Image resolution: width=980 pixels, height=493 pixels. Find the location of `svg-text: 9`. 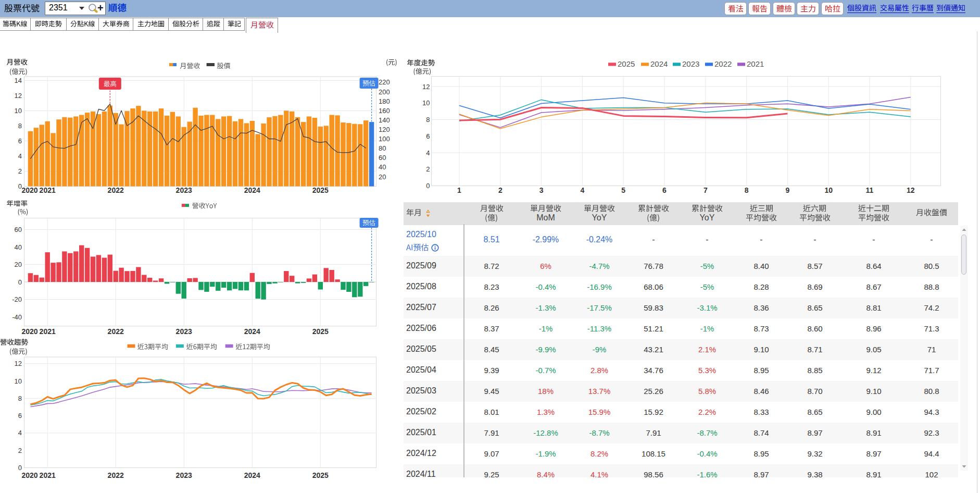

svg-text: 9 is located at coordinates (788, 190).